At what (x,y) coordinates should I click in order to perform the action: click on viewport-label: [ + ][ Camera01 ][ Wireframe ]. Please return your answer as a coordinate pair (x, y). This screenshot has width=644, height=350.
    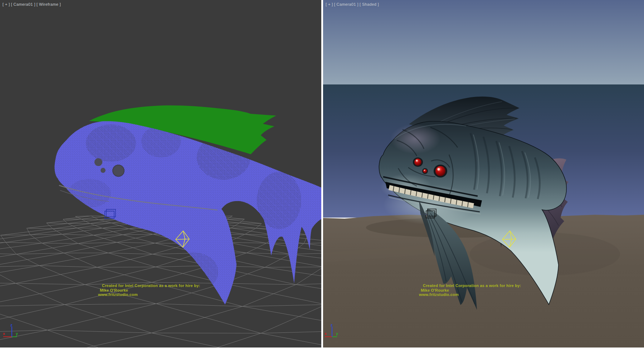
    Looking at the image, I should click on (32, 4).